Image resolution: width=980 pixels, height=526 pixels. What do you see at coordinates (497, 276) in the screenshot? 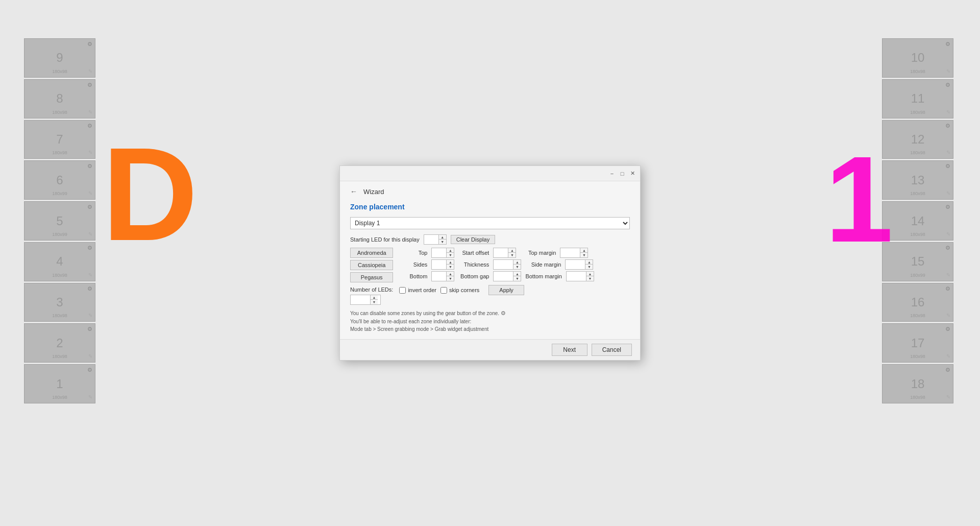
I see `fields-container: Top 3 ▲ ▼ Start offset 0 ▲` at bounding box center [497, 276].